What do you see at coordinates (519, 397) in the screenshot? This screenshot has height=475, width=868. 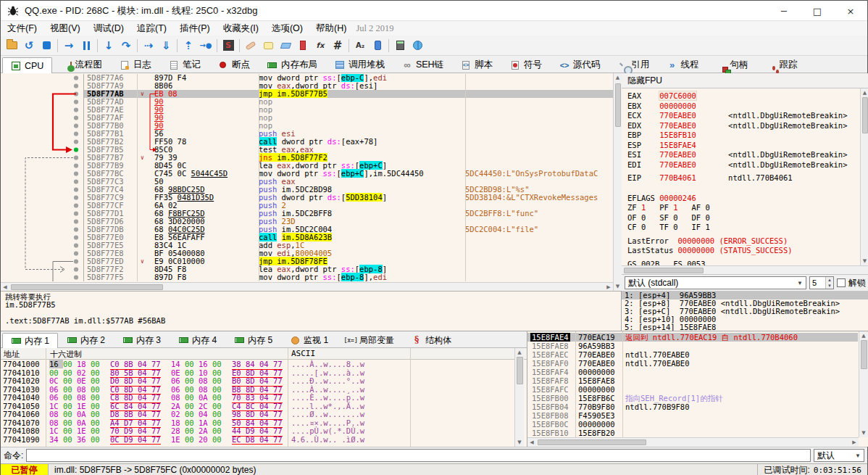 I see `dump-vscrollbar: ▲ ▼` at bounding box center [519, 397].